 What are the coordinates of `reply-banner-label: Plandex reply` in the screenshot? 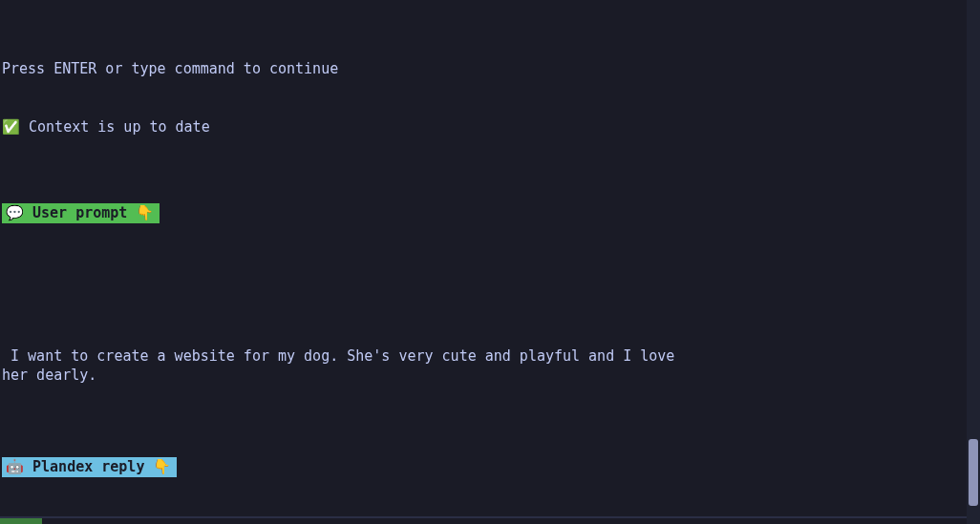 It's located at (88, 467).